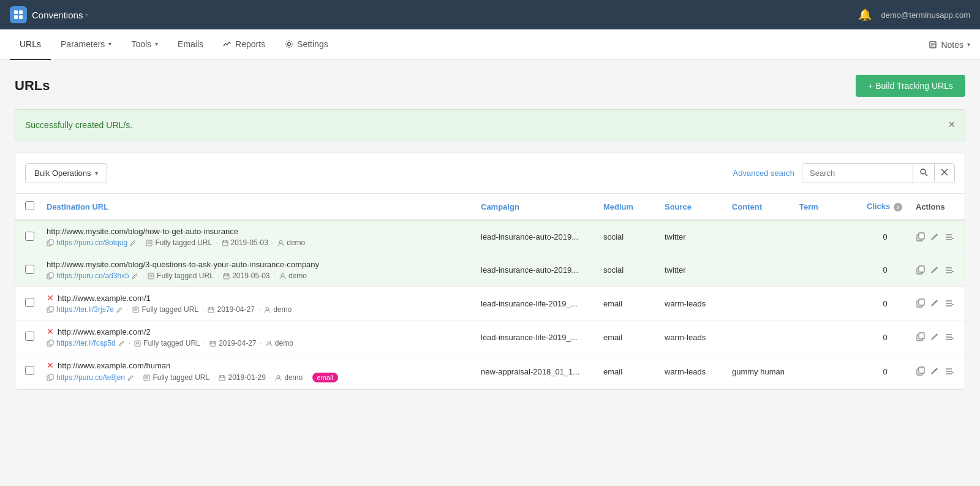  Describe the element at coordinates (885, 207) in the screenshot. I see `header-clicks: Clicks i` at that location.